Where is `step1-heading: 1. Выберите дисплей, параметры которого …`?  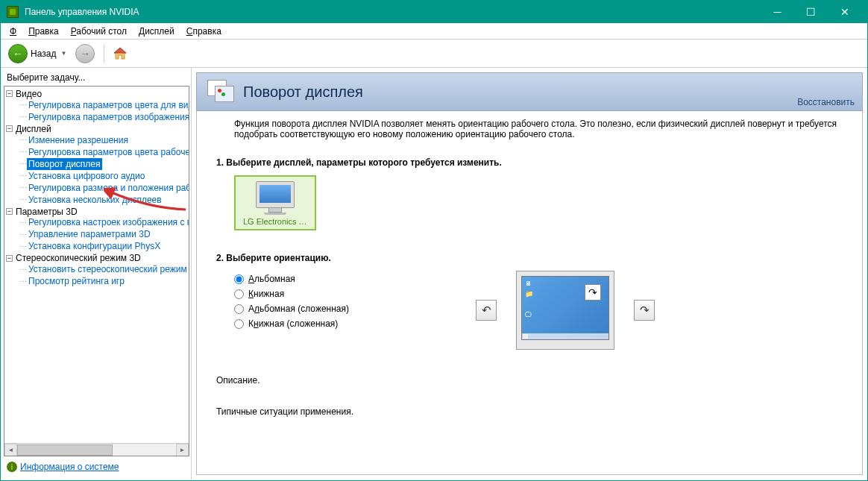
step1-heading: 1. Выберите дисплей, параметры которого … is located at coordinates (532, 163).